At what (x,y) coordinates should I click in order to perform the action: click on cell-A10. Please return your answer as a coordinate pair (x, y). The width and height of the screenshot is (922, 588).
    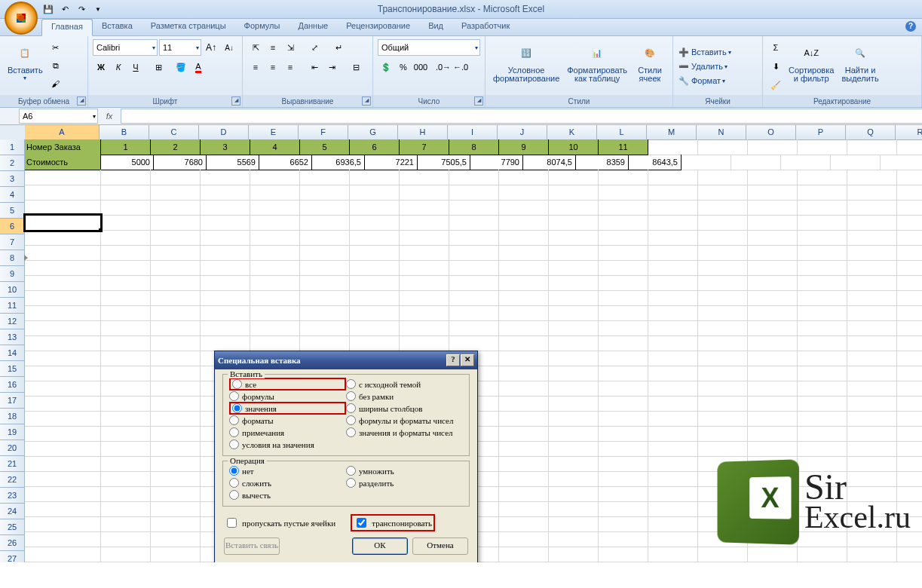
    Looking at the image, I should click on (63, 283).